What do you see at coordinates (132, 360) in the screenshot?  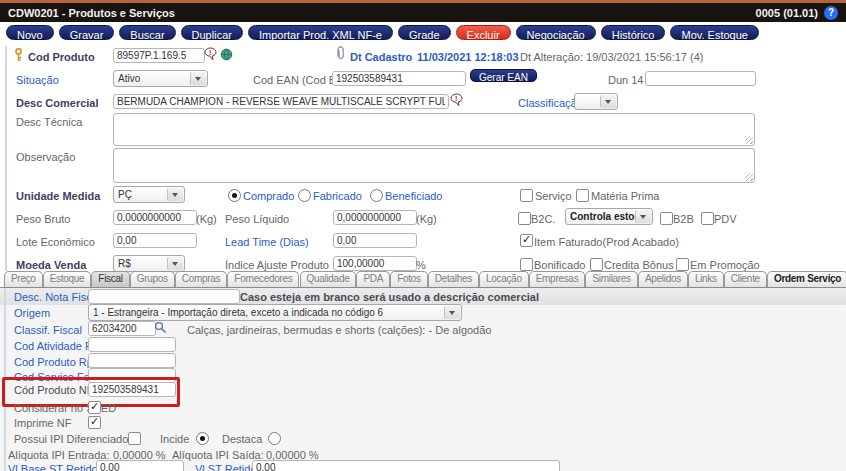 I see `cod-produto-rps-input` at bounding box center [132, 360].